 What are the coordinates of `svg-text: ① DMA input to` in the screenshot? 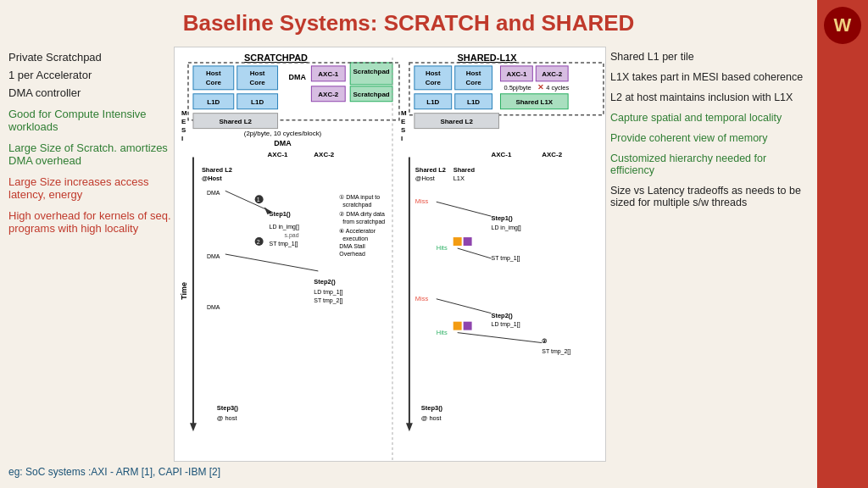 It's located at (359, 197).